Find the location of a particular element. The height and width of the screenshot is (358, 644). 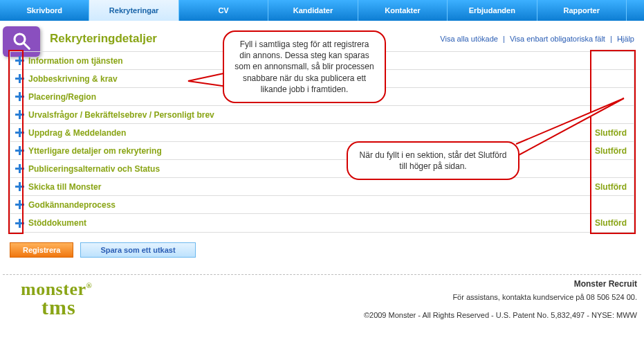

register-button: Registrera is located at coordinates (42, 250).